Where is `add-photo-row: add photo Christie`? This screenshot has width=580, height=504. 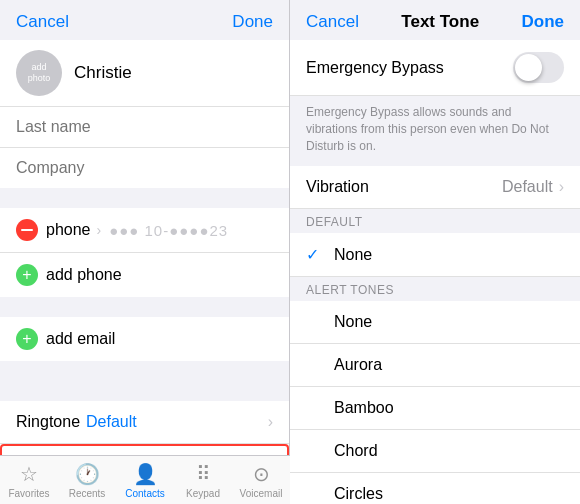 add-photo-row: add photo Christie is located at coordinates (144, 73).